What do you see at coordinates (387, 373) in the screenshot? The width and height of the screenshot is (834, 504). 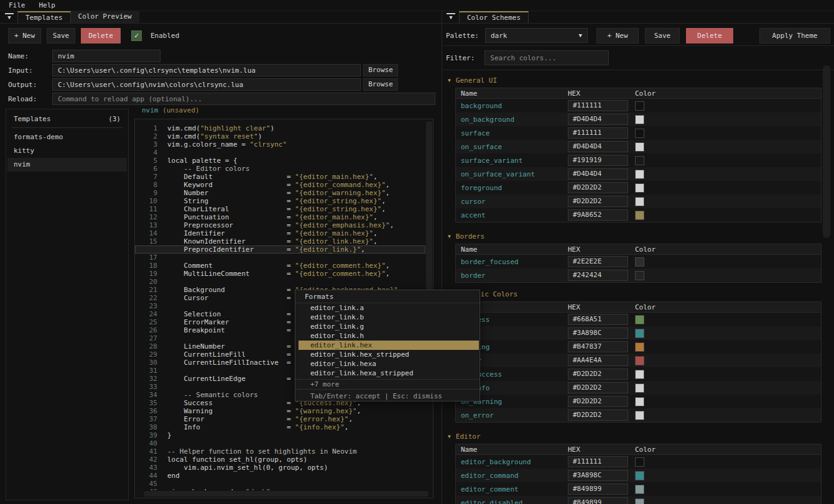 I see `autocomplete-item: editor_link.hexa_stripped` at bounding box center [387, 373].